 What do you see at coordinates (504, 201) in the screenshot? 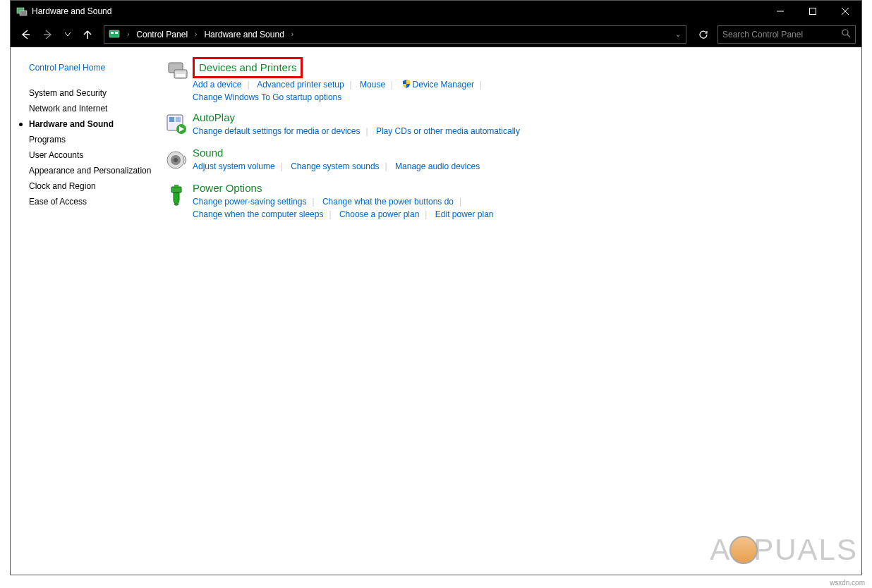
I see `category-power-options: Power Options Change power-saving settin…` at bounding box center [504, 201].